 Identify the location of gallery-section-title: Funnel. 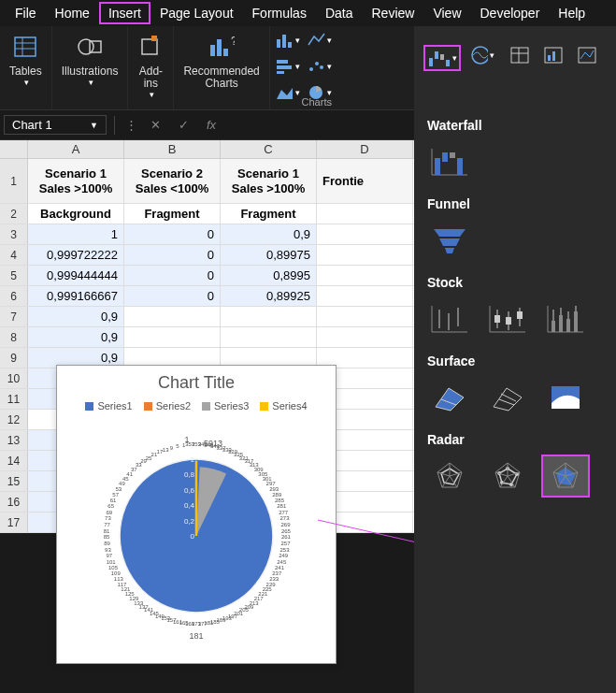
(515, 204).